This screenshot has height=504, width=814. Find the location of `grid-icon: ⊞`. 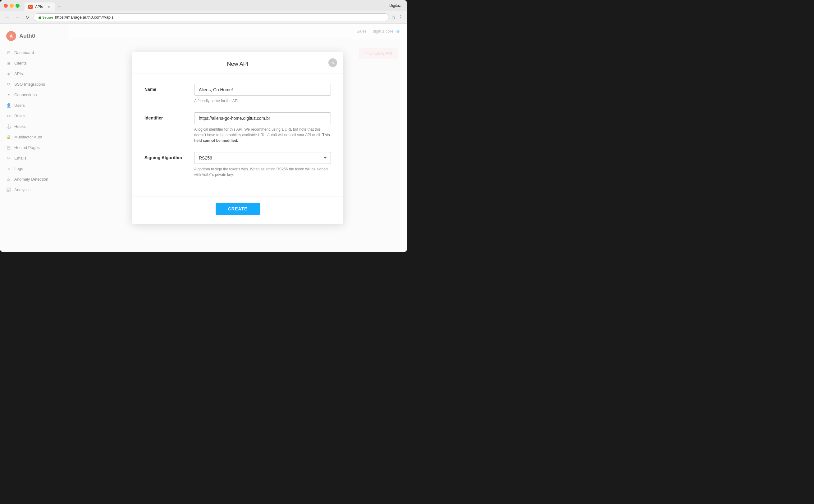

grid-icon: ⊞ is located at coordinates (9, 53).